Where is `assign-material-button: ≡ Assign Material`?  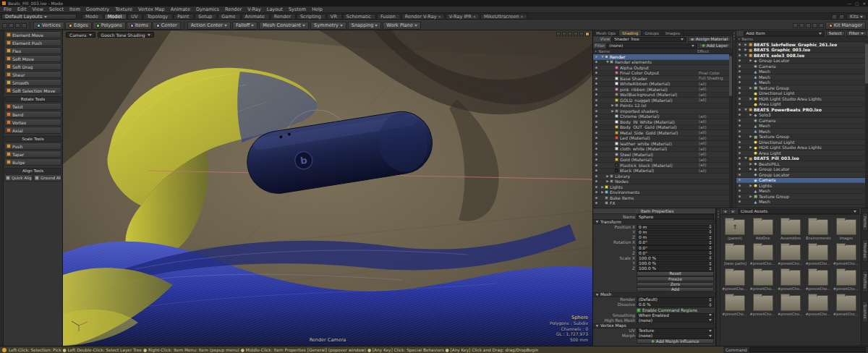 assign-material-button: ≡ Assign Material is located at coordinates (709, 39).